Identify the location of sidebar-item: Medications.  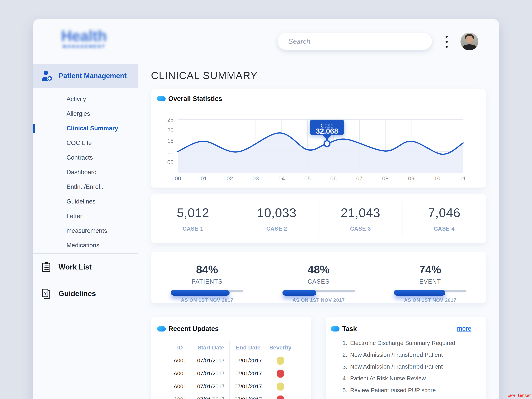
(86, 245).